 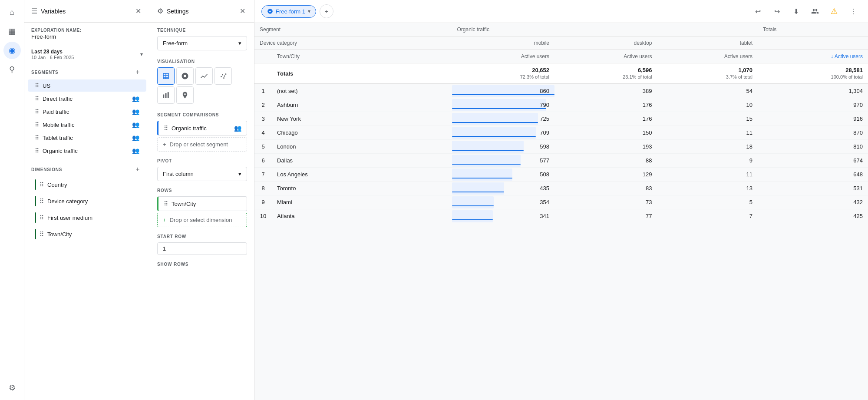 What do you see at coordinates (87, 138) in the screenshot?
I see `segment-item-tablet-traffic: ⠿ Tablet traffic 👥` at bounding box center [87, 138].